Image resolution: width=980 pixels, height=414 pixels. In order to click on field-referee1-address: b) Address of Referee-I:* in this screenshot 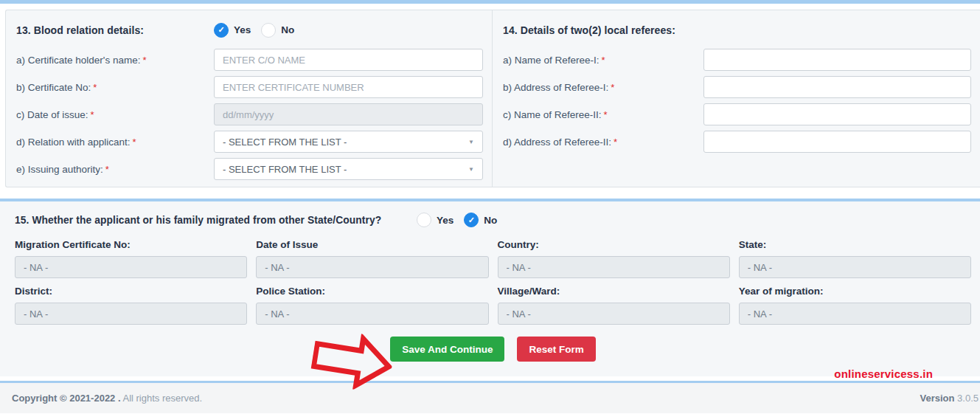, I will do `click(737, 87)`.